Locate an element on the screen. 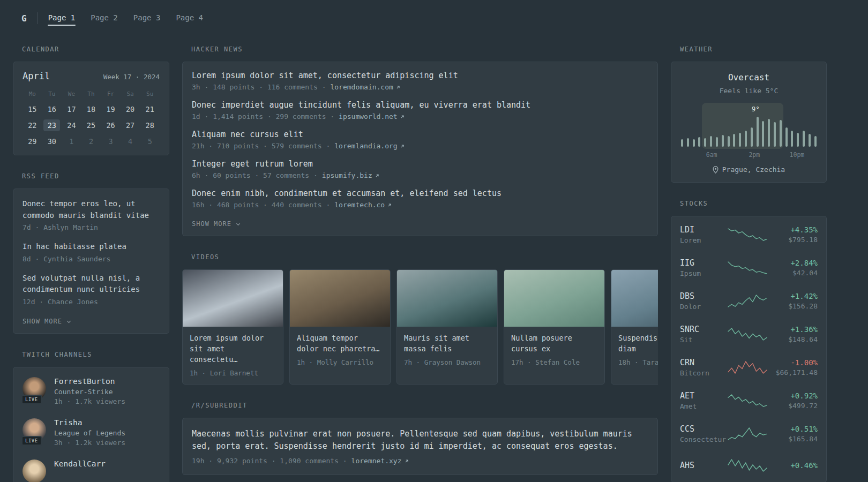 The width and height of the screenshot is (868, 482). stock-values: +0.51% $165.84 is located at coordinates (793, 434).